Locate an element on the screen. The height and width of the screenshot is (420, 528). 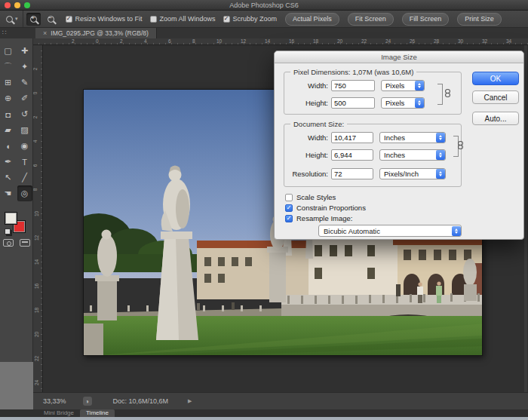
ruler-label: 4 is located at coordinates (35, 142).